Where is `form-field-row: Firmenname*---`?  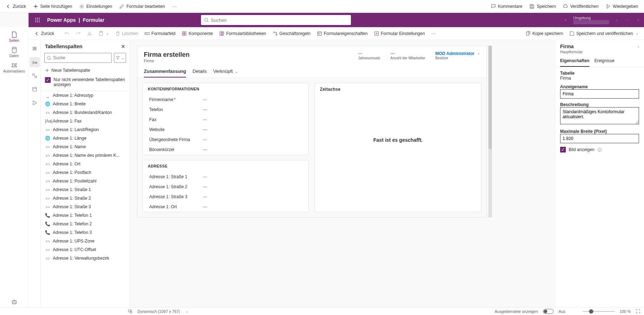
form-field-row: Firmenname*--- is located at coordinates (226, 100).